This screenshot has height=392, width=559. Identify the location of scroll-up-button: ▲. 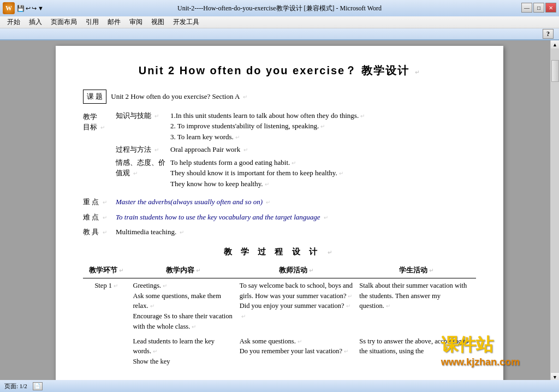
(555, 45).